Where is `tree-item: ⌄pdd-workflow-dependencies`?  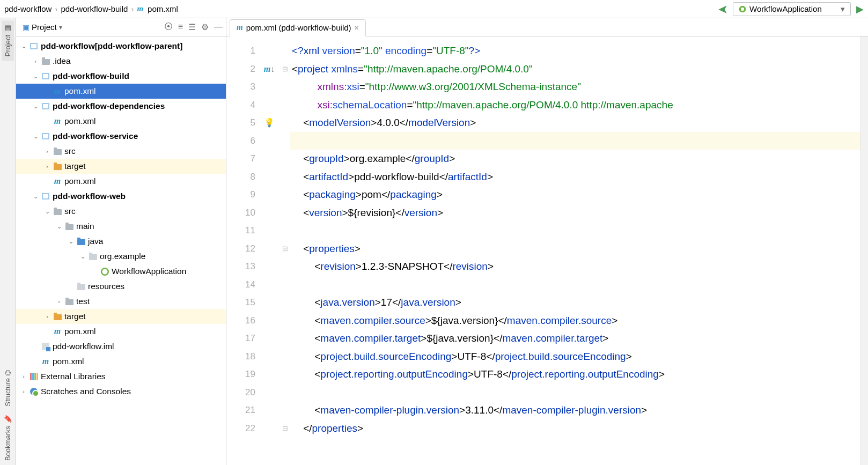 tree-item: ⌄pdd-workflow-dependencies is located at coordinates (121, 106).